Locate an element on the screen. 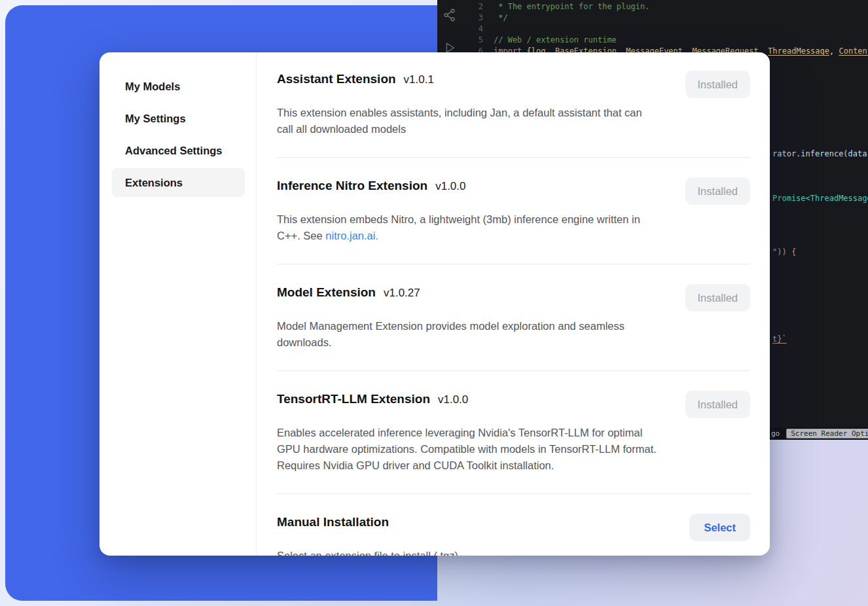  code-text: * The entrypoint for the plugin. is located at coordinates (571, 7).